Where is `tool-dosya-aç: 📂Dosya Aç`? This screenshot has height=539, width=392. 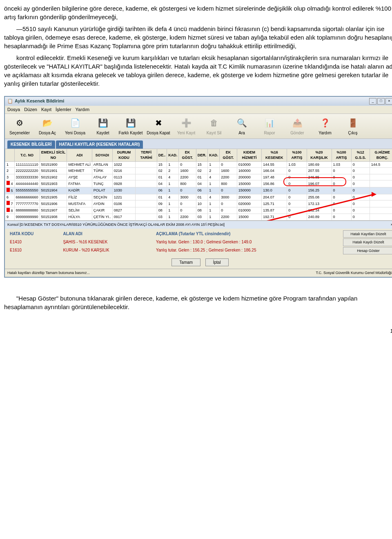
tool-dosya-aç: 📂Dosya Aç is located at coordinates (47, 126).